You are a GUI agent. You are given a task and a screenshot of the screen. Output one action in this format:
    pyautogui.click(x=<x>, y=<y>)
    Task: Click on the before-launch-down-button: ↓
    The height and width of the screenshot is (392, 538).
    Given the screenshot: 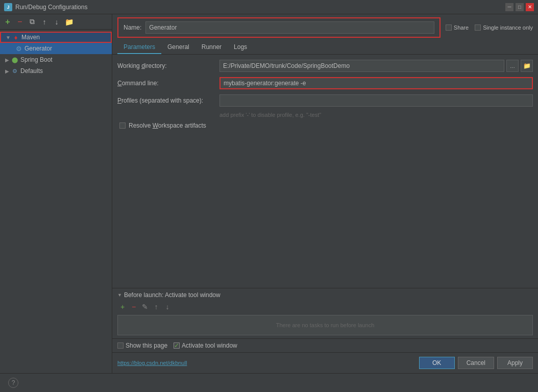 What is the action you would take?
    pyautogui.click(x=167, y=307)
    